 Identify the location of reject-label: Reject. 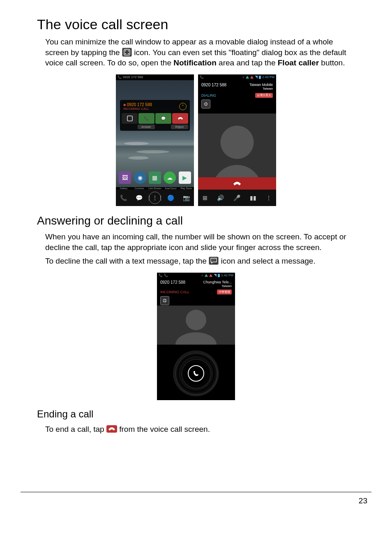
(180, 127).